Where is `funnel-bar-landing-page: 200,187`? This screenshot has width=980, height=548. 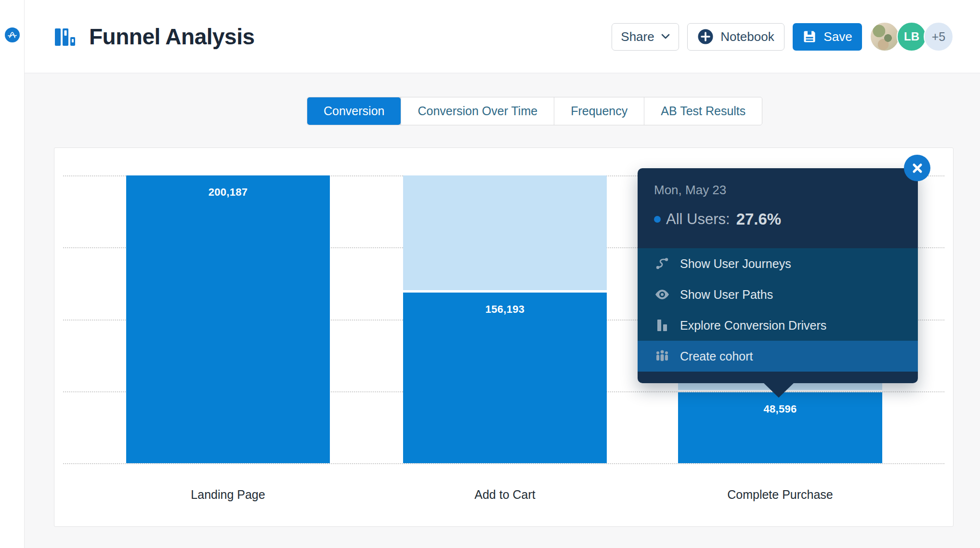 funnel-bar-landing-page: 200,187 is located at coordinates (228, 306).